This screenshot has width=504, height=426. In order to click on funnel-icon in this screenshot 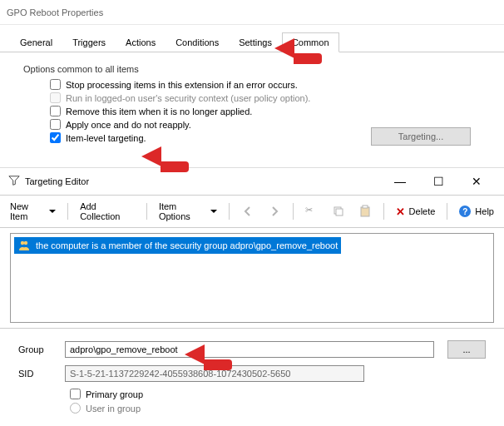, I will do `click(14, 181)`.